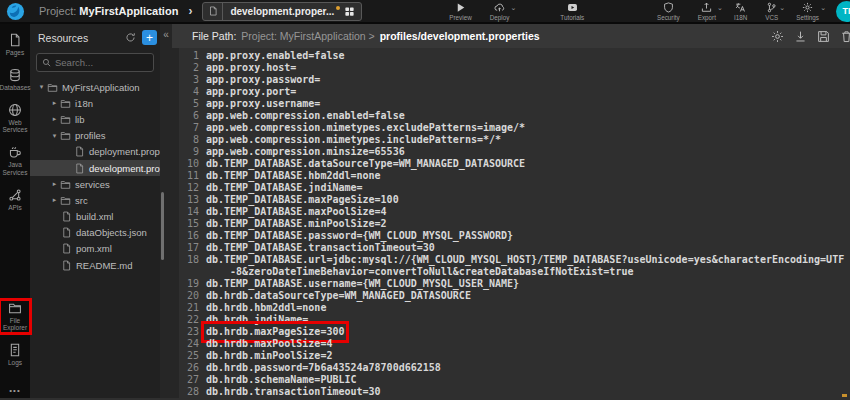 The height and width of the screenshot is (400, 850). Describe the element at coordinates (514, 176) in the screenshot. I see `code-line-11: 11db.TEMP_DATABASE.hbm2ddl=none` at that location.